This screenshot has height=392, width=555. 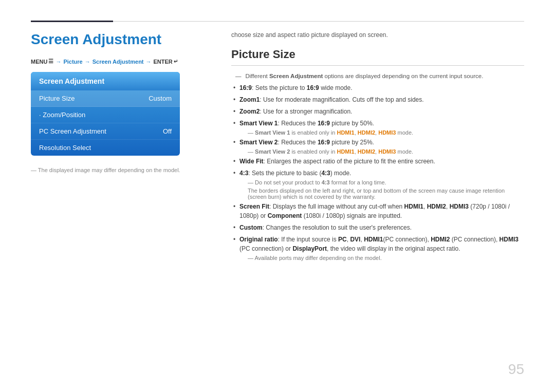 I want to click on sub-note-smart-view-1: Smart View 1 is enabled only in HDMI1, H…, so click(x=378, y=133).